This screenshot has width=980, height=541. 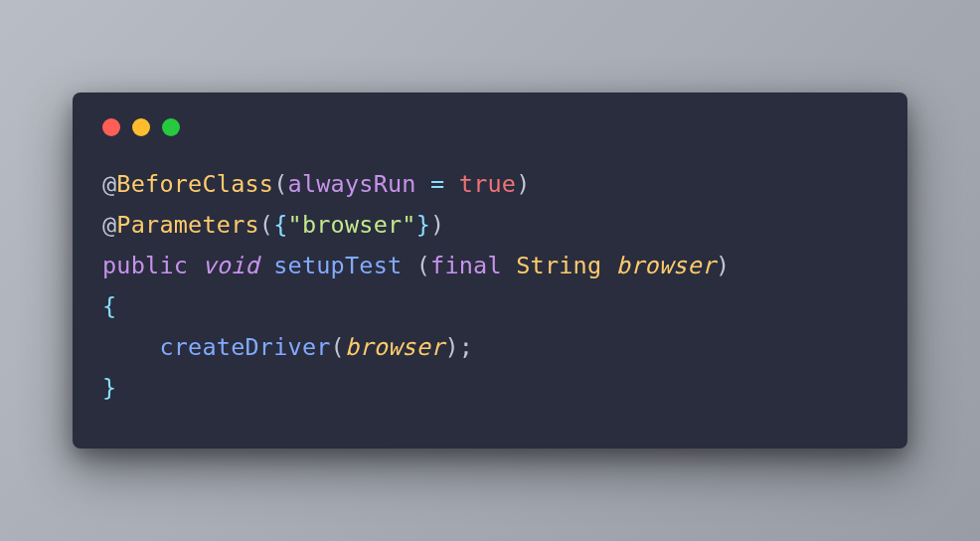 I want to click on keyword-public: public, so click(x=145, y=266).